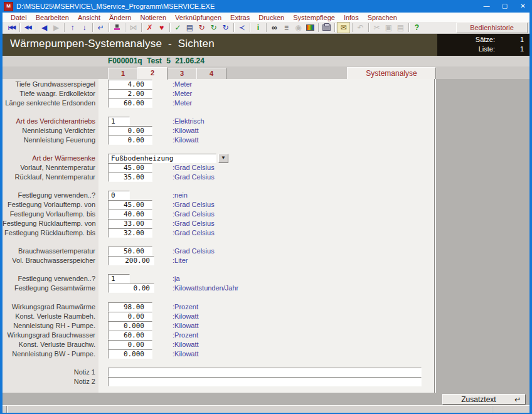  What do you see at coordinates (299, 28) in the screenshot?
I see `eye-icon: ◉` at bounding box center [299, 28].